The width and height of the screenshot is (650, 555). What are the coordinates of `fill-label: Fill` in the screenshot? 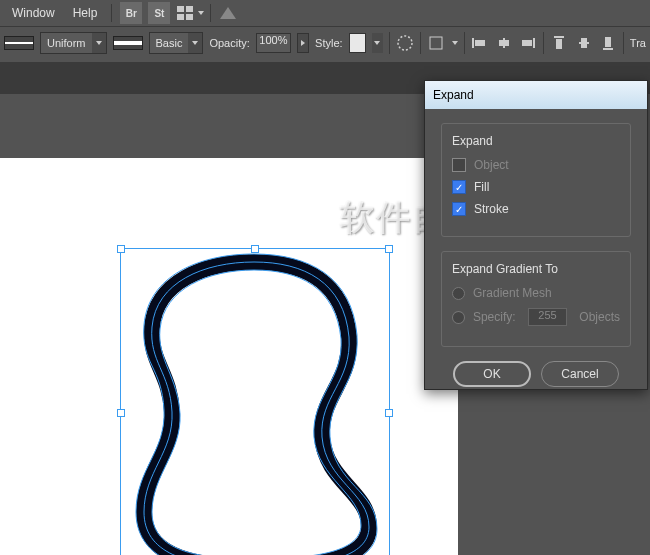 It's located at (482, 187).